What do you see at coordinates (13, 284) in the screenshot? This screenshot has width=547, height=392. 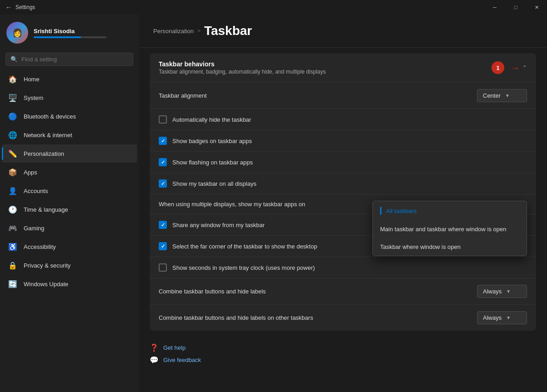 I see `update-icon: 🔄` at bounding box center [13, 284].